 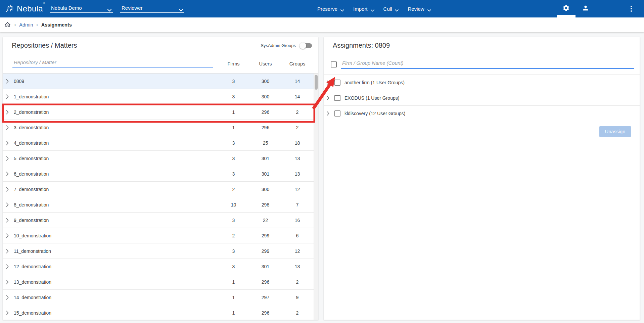 What do you see at coordinates (488, 64) in the screenshot?
I see `firm-group-search-input` at bounding box center [488, 64].